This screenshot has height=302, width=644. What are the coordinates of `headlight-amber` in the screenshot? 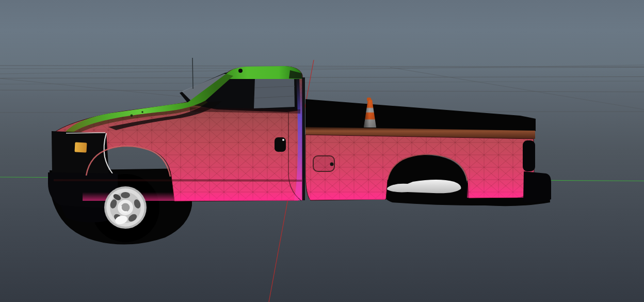 It's located at (81, 147).